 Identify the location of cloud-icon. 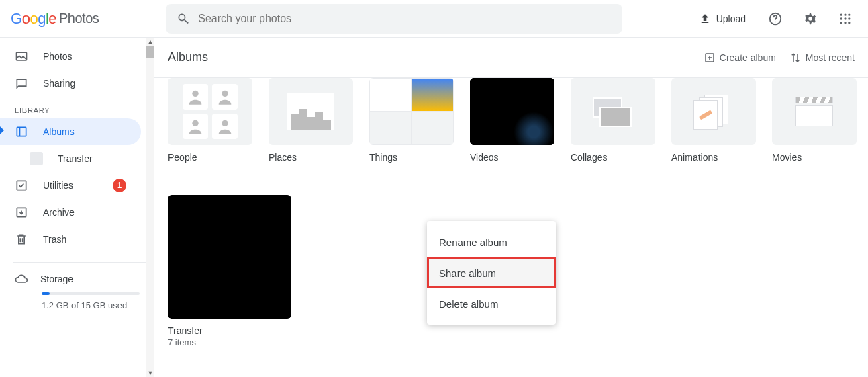
(21, 279).